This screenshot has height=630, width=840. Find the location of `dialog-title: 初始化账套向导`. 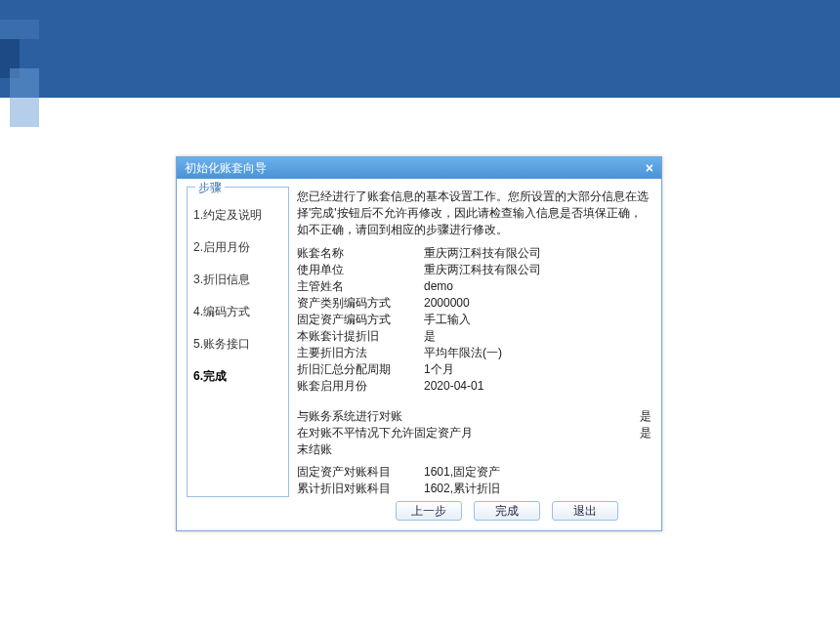

dialog-title: 初始化账套向导 is located at coordinates (226, 168).